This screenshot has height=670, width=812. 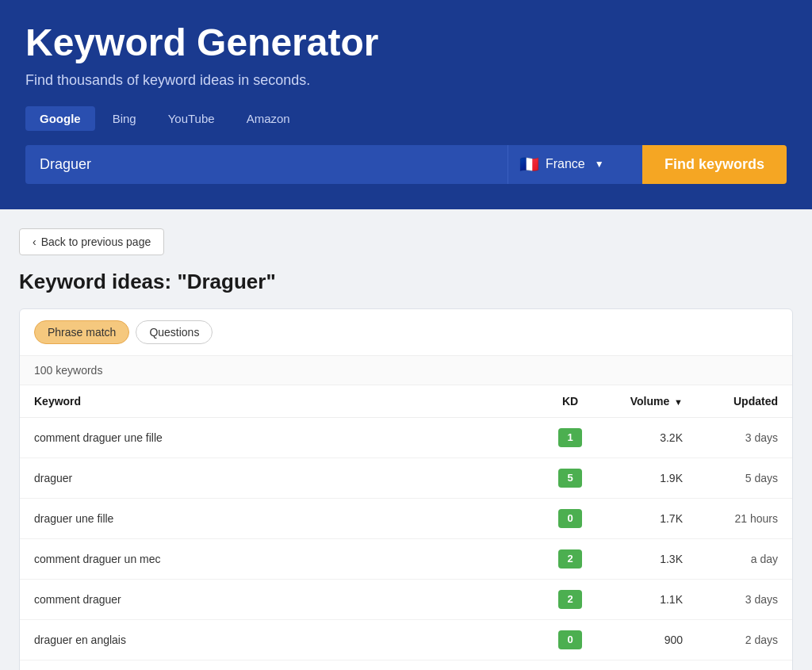 What do you see at coordinates (406, 81) in the screenshot?
I see `header-subtitle: Find thousands of keyword ideas in secon…` at bounding box center [406, 81].